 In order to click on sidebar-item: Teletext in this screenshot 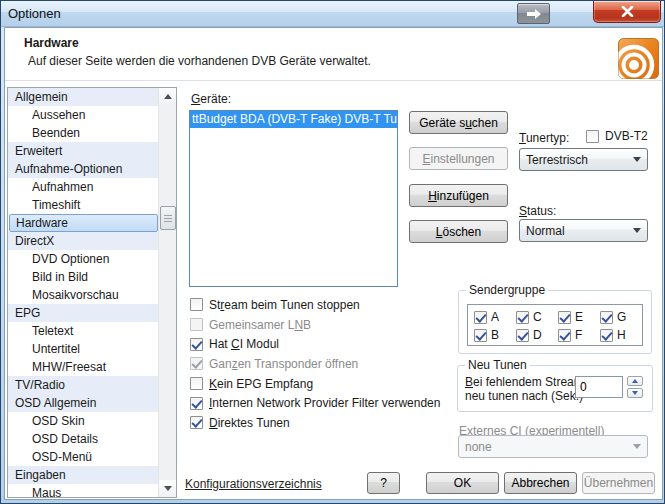, I will do `click(84, 331)`.